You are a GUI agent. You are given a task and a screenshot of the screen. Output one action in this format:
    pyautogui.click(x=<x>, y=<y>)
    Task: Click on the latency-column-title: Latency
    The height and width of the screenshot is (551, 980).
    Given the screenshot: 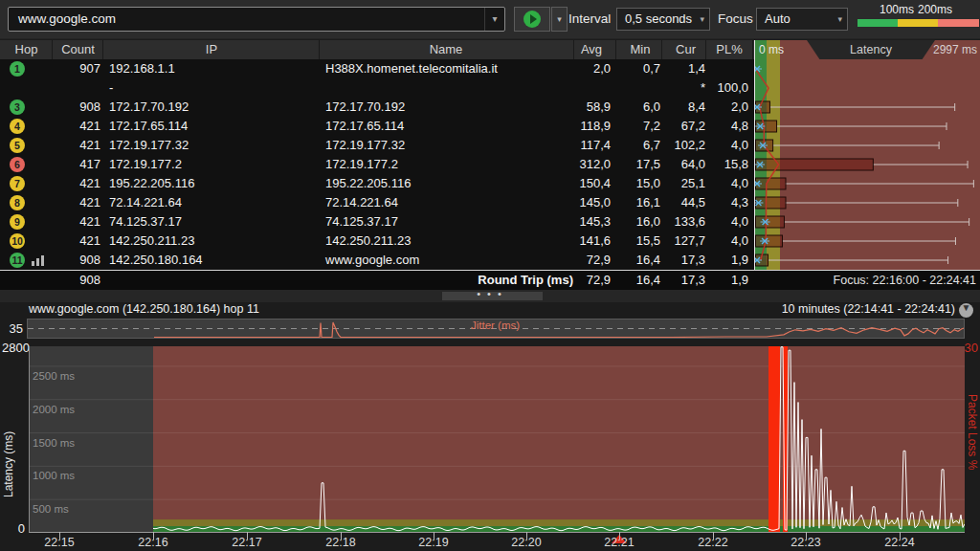 What is the action you would take?
    pyautogui.click(x=871, y=50)
    